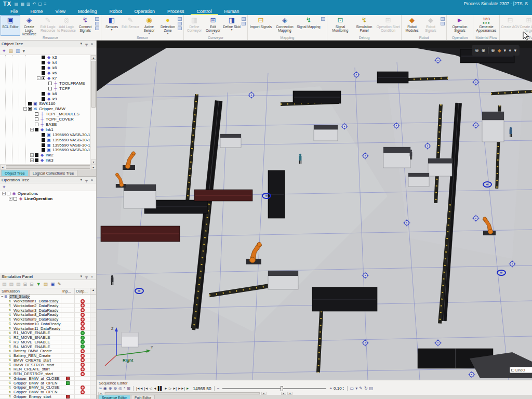 This screenshot has height=399, width=532. Describe the element at coordinates (85, 25) in the screenshot. I see `ribbon-button-connect-signals: ↯Connect Signals` at that location.